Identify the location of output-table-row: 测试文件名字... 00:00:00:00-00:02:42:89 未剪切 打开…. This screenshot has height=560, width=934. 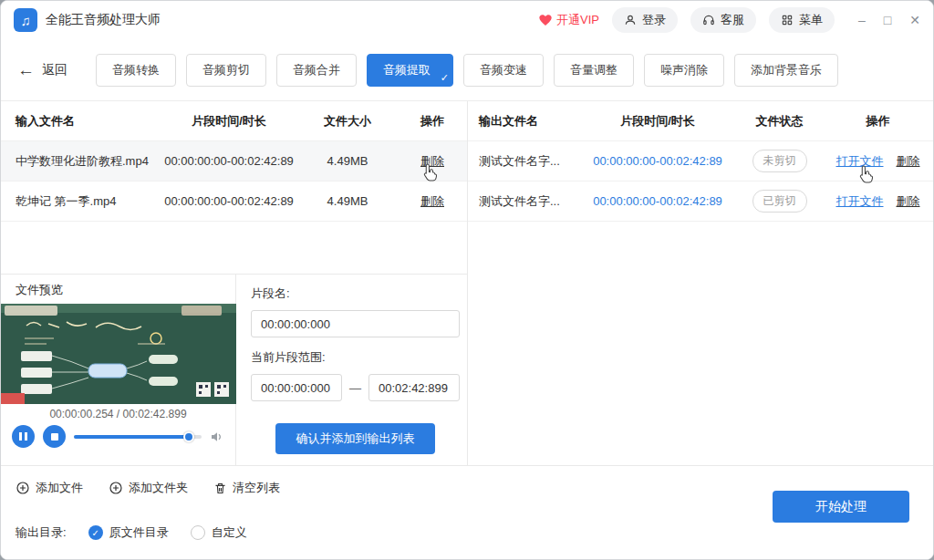
(700, 161).